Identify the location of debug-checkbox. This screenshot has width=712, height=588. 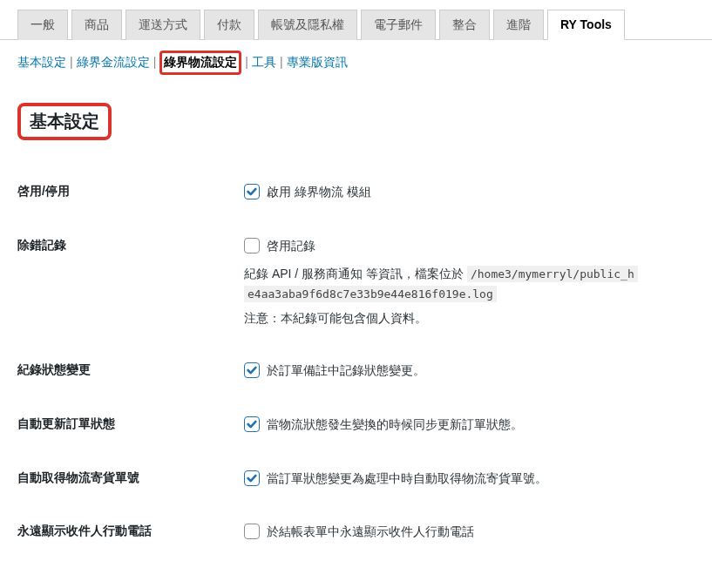
(252, 246).